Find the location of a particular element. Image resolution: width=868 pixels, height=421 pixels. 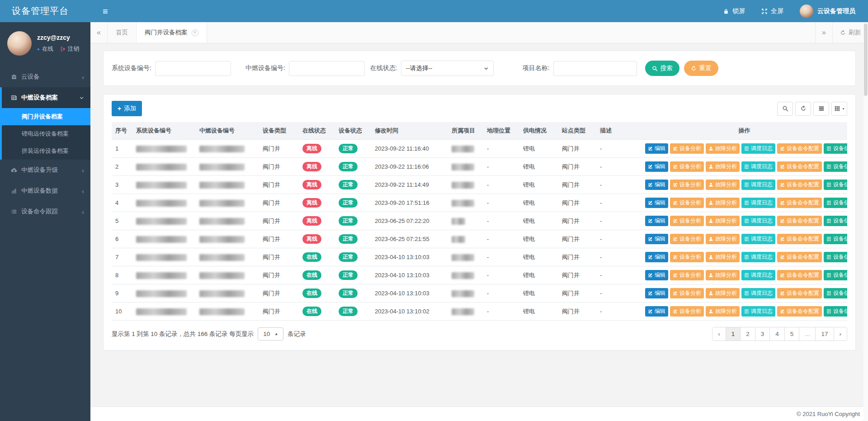

search-button: 搜索 is located at coordinates (662, 68).